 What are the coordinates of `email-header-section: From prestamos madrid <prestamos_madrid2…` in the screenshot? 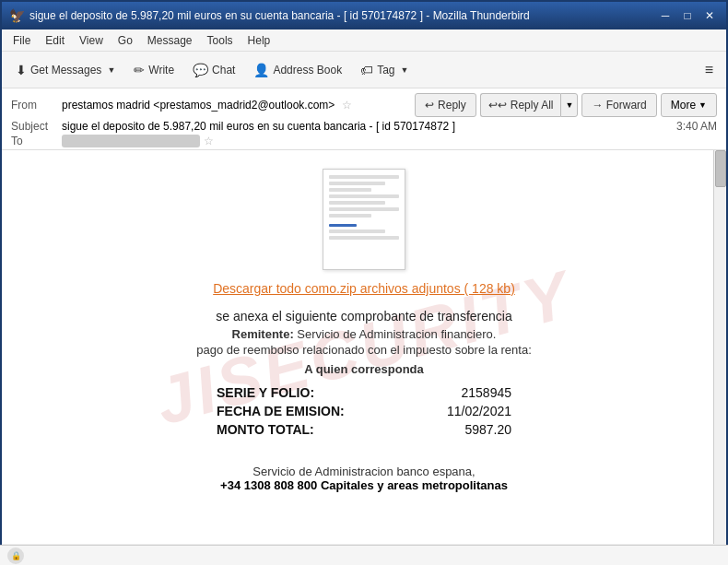 It's located at (364, 120).